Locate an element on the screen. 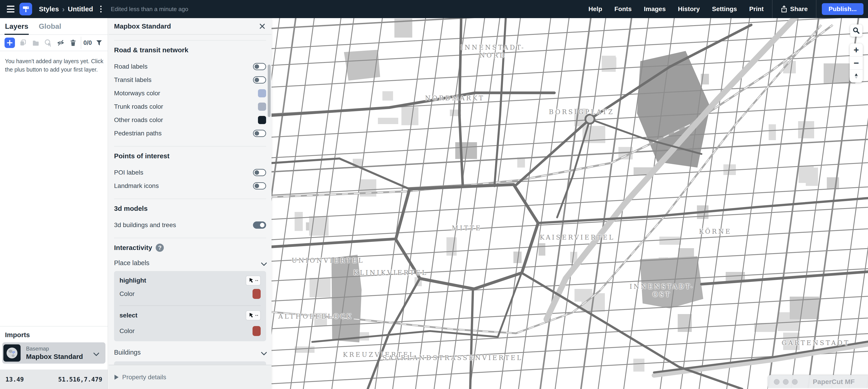 Image resolution: width=868 pixels, height=389 pixels. nav-settings: Settings is located at coordinates (724, 9).